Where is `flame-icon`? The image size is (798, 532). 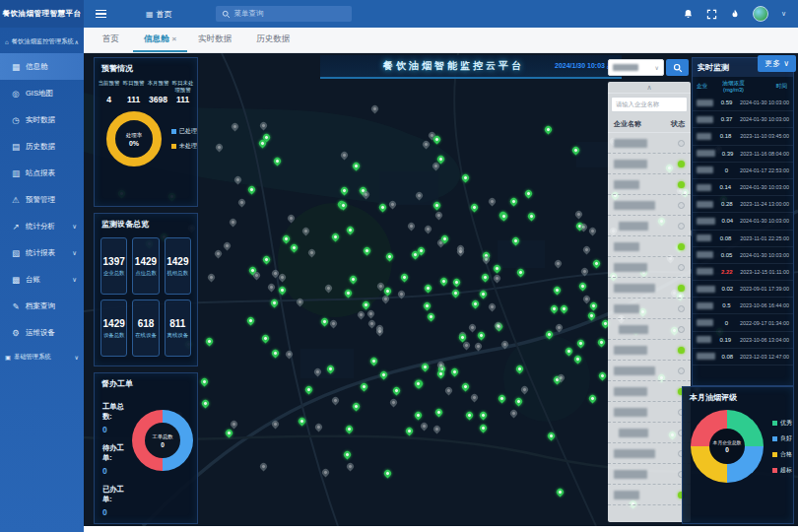 flame-icon is located at coordinates (735, 14).